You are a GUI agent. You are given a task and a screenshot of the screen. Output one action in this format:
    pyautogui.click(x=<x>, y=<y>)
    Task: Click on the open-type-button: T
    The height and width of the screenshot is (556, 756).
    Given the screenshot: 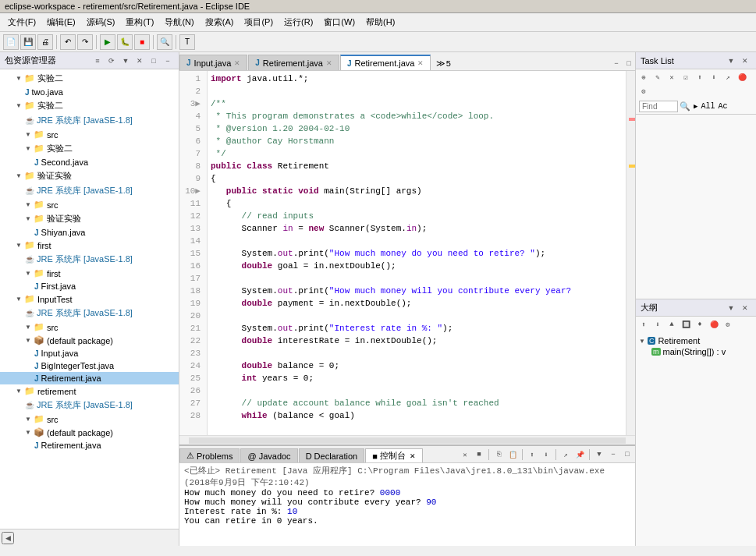 What is the action you would take?
    pyautogui.click(x=187, y=42)
    